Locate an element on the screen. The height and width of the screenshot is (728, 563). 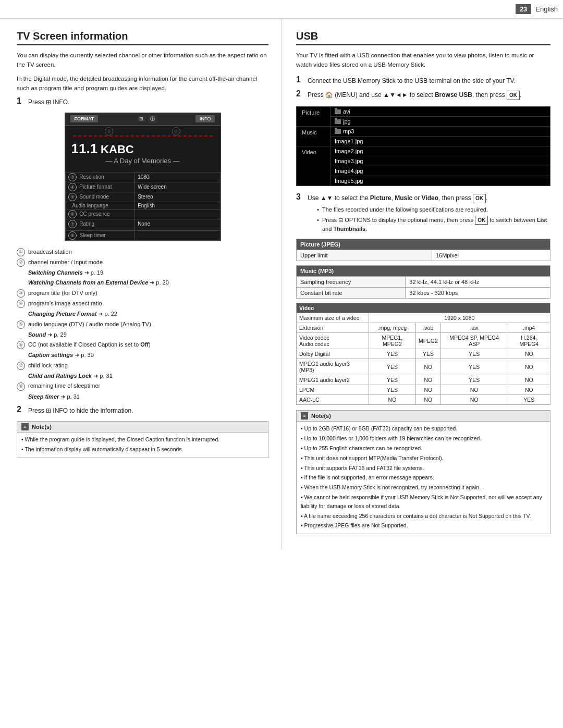
max-video-size-value: 1920 x 1080 is located at coordinates (459, 318).